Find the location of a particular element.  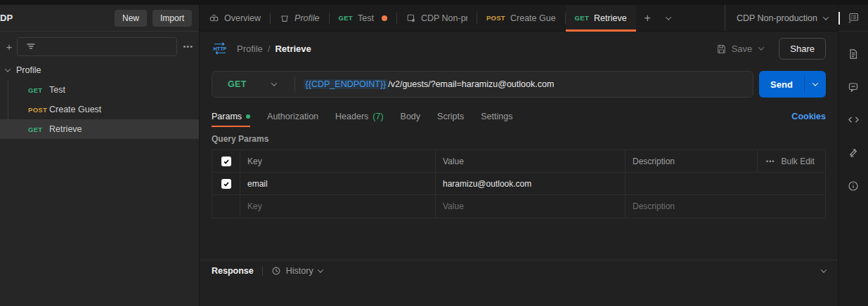

tab-label: Overview is located at coordinates (242, 18).